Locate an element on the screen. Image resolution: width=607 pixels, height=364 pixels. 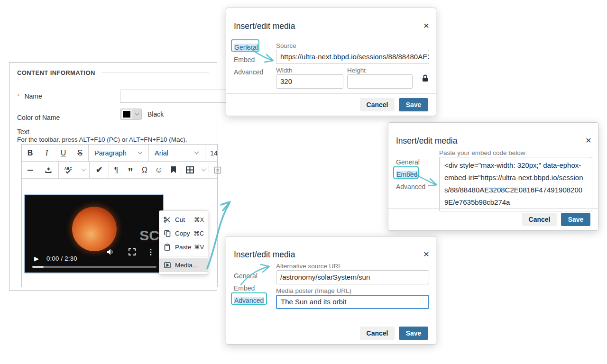
required-marker: * is located at coordinates (18, 96).